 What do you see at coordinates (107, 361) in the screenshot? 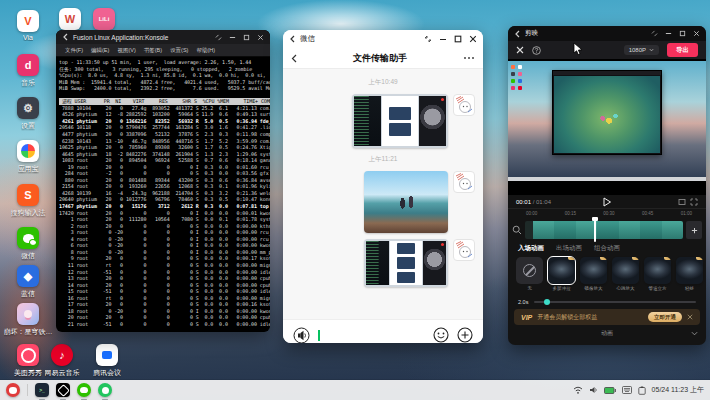
I see `desktop-icon: 腾讯会议` at bounding box center [107, 361].